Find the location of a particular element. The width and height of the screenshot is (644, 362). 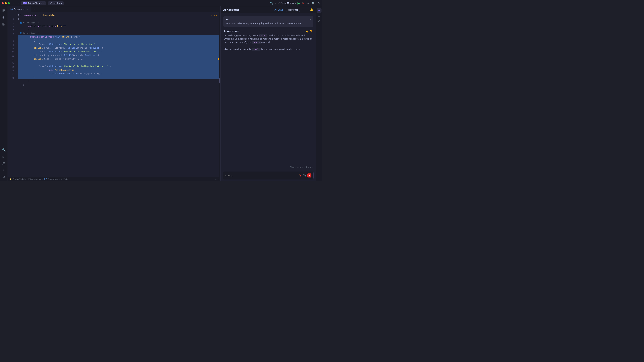

scrollbar-thumb is located at coordinates (220, 81).